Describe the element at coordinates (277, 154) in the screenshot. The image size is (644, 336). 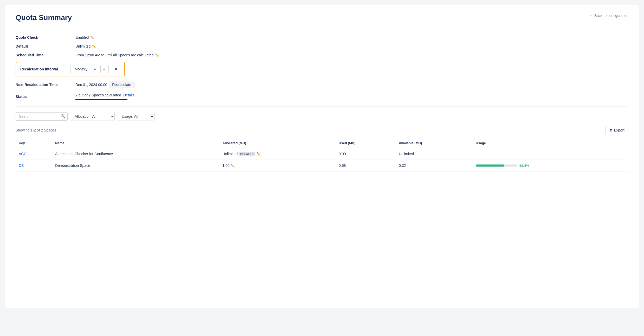
I see `space-allocated: Unlimited DEFAULT ✏️` at that location.